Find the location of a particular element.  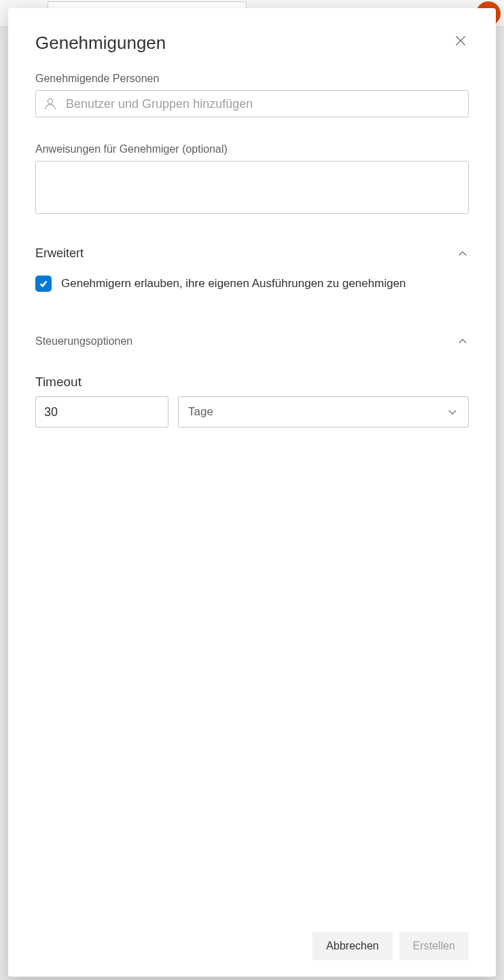

cancel-button: Abbrechen is located at coordinates (352, 946).